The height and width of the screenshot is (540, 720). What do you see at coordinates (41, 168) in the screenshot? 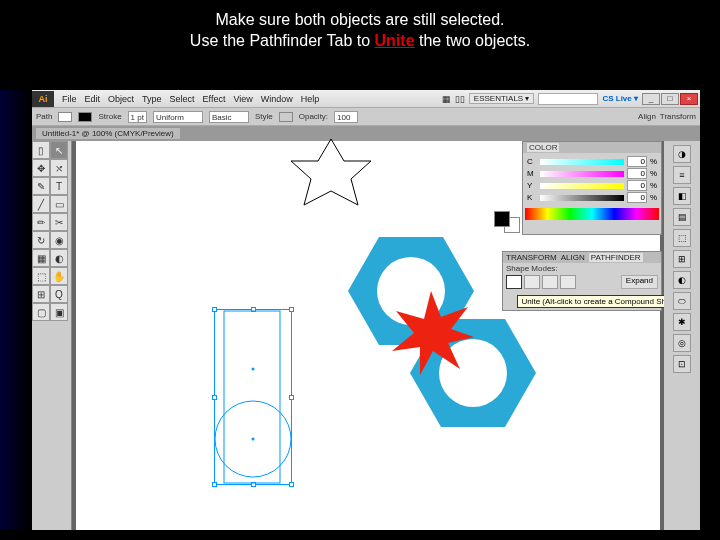
I see `tool-2: ✥` at bounding box center [41, 168].